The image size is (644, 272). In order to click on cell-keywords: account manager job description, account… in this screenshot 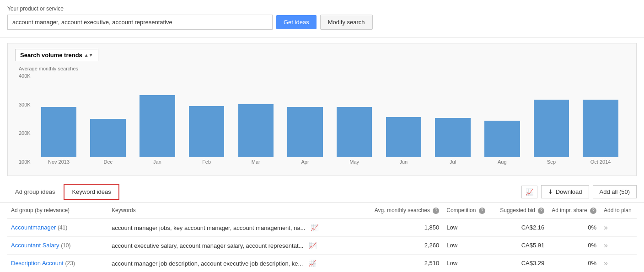, I will do `click(240, 263)`.